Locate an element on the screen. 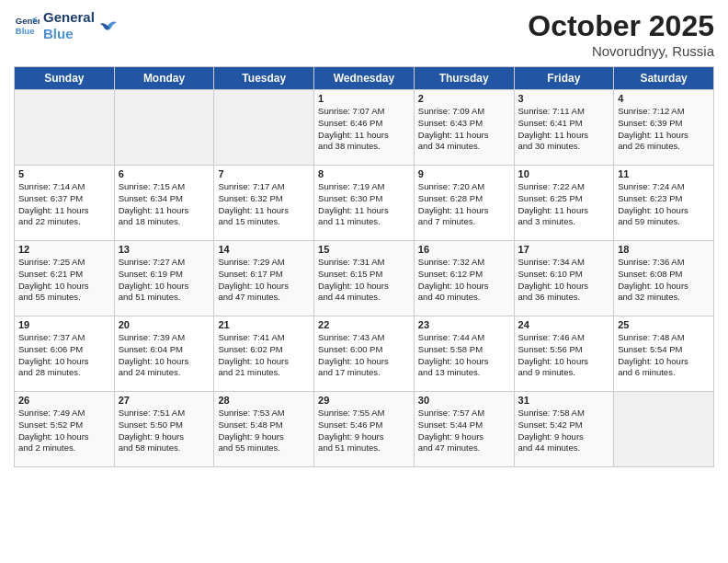 The width and height of the screenshot is (728, 563). calendar-cell: 31Sunrise: 7:58 AMSunset: 5:42 PMDayligh… is located at coordinates (564, 430).